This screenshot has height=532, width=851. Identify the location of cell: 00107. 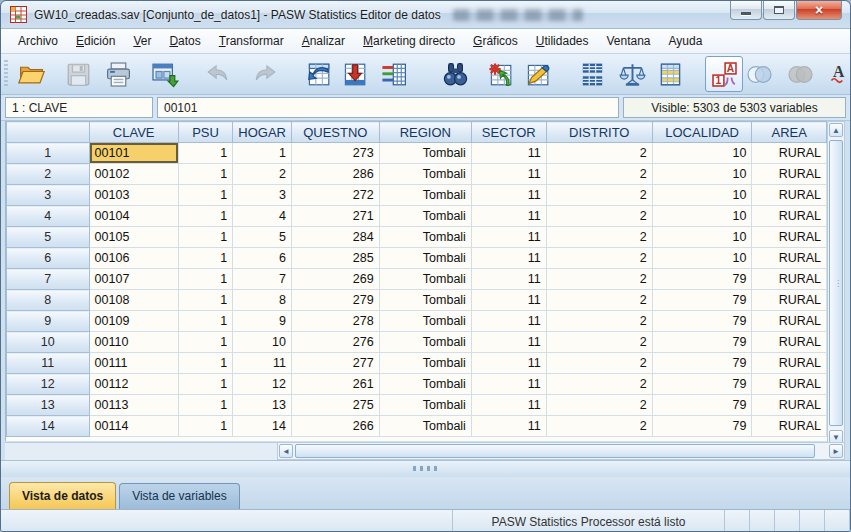
(134, 280).